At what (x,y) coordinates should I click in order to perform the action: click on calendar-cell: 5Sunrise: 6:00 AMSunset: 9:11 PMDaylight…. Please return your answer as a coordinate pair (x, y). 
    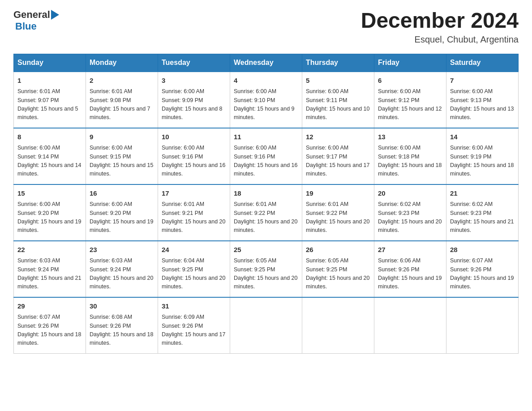
    Looking at the image, I should click on (339, 100).